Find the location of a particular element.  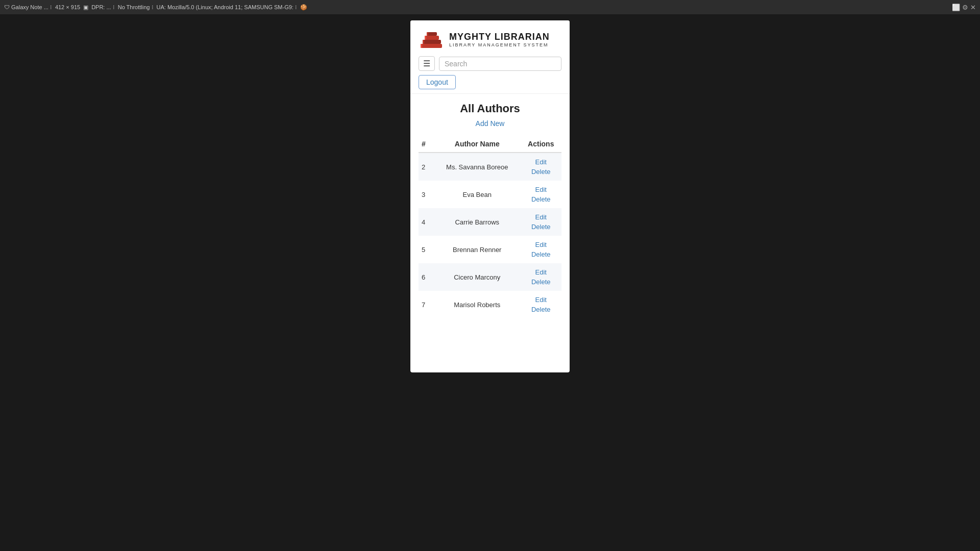

browser-chrome: 🛡 Galaxy Note ... ⁝ 412 × 915 ▣ DPR: ...… is located at coordinates (490, 7).